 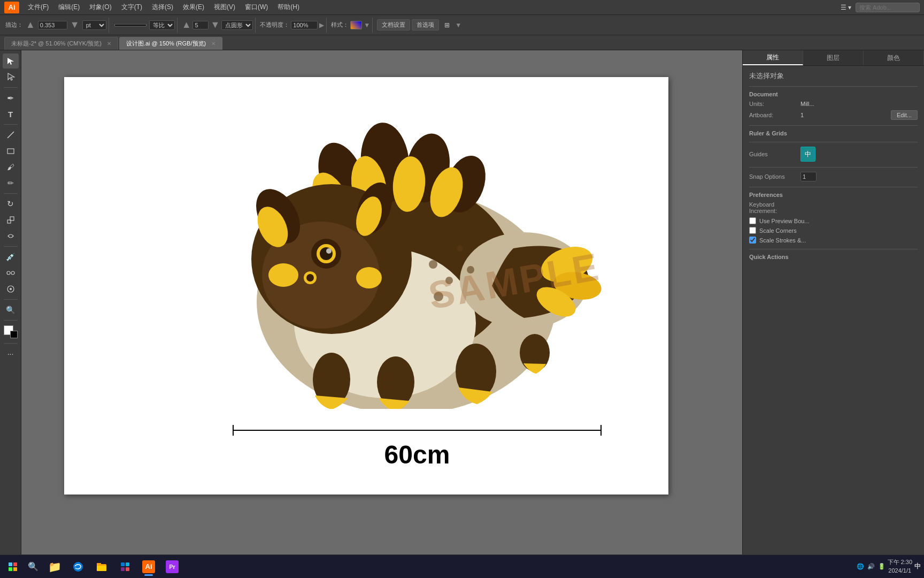 I want to click on panel-tab-color: 颜色, so click(x=894, y=58).